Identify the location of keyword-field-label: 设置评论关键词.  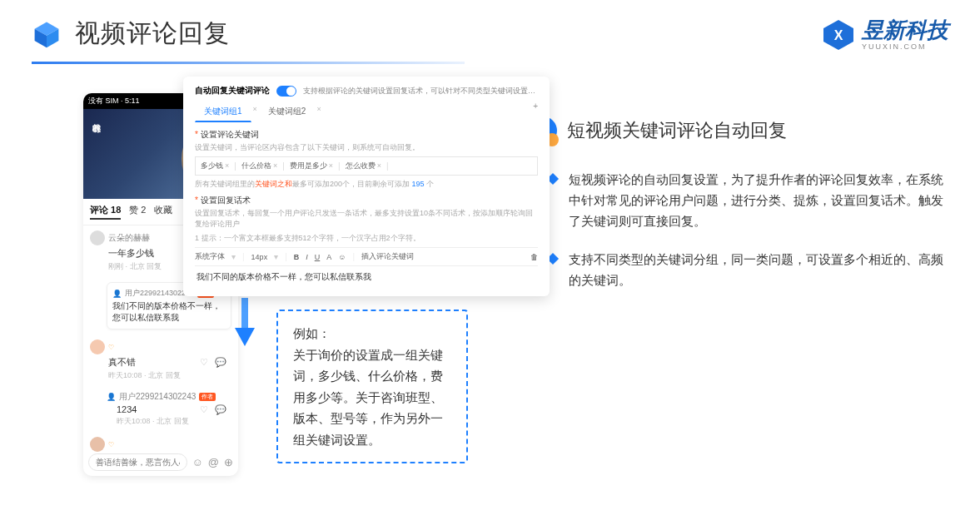
(366, 135).